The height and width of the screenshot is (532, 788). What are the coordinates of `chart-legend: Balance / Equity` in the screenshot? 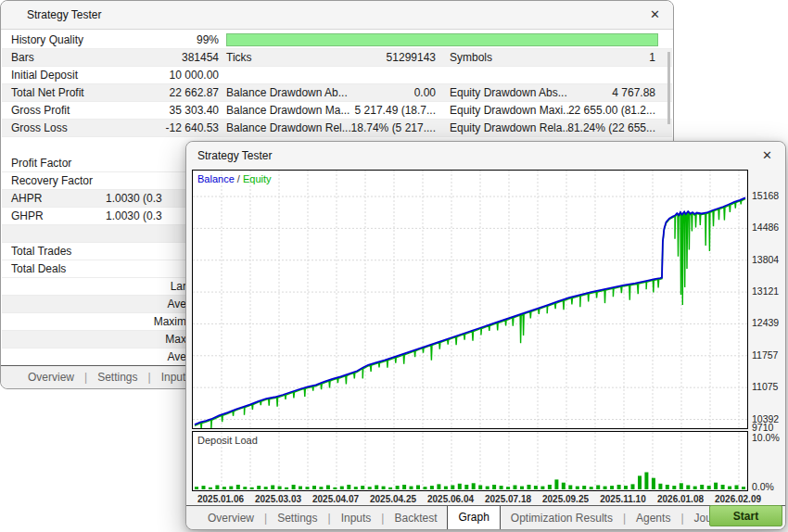 It's located at (235, 179).